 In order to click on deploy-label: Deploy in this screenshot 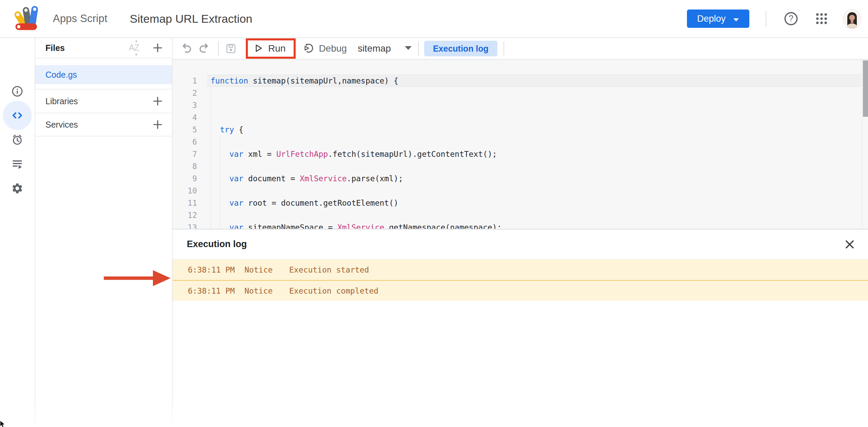, I will do `click(711, 19)`.